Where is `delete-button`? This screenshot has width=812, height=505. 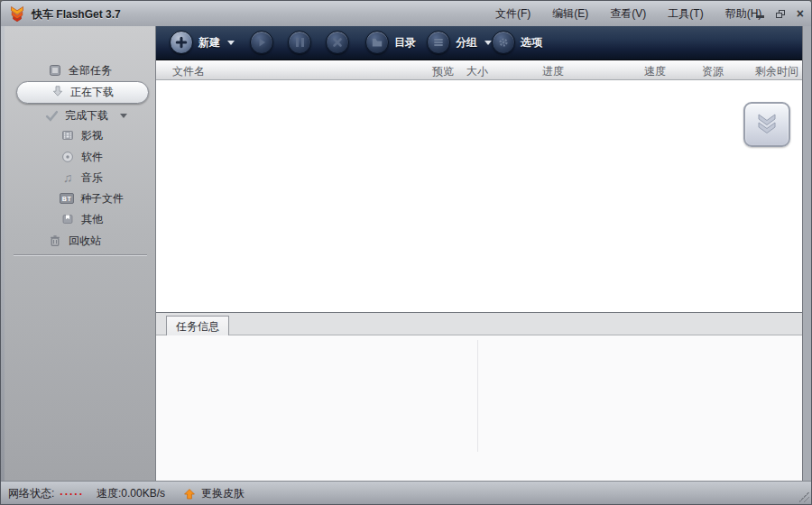 delete-button is located at coordinates (337, 42).